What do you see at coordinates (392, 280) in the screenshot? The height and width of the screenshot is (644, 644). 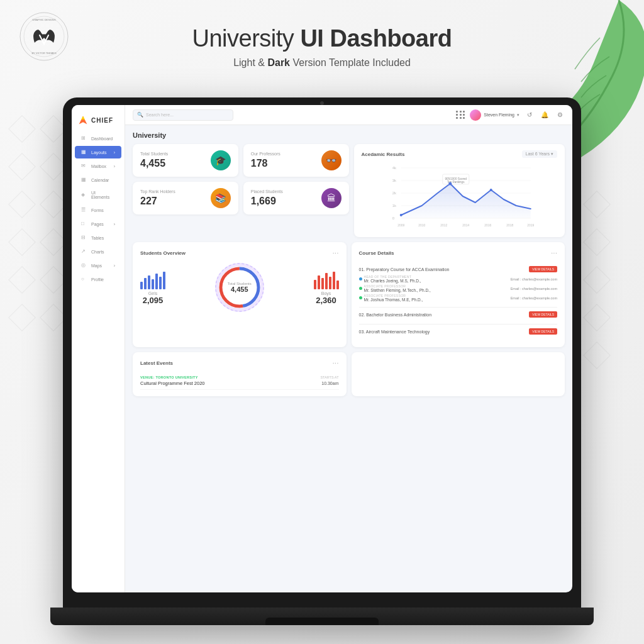 I see `prof-1-name: Mr. Charles Joeing, M.S, Ph.D.,` at bounding box center [392, 280].